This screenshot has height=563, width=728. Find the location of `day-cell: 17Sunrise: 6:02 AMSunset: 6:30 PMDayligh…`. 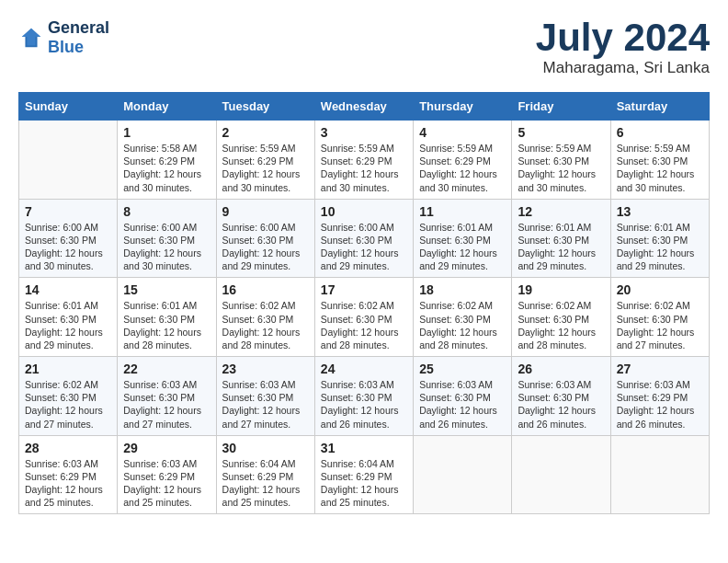

day-cell: 17Sunrise: 6:02 AMSunset: 6:30 PMDayligh… is located at coordinates (364, 317).